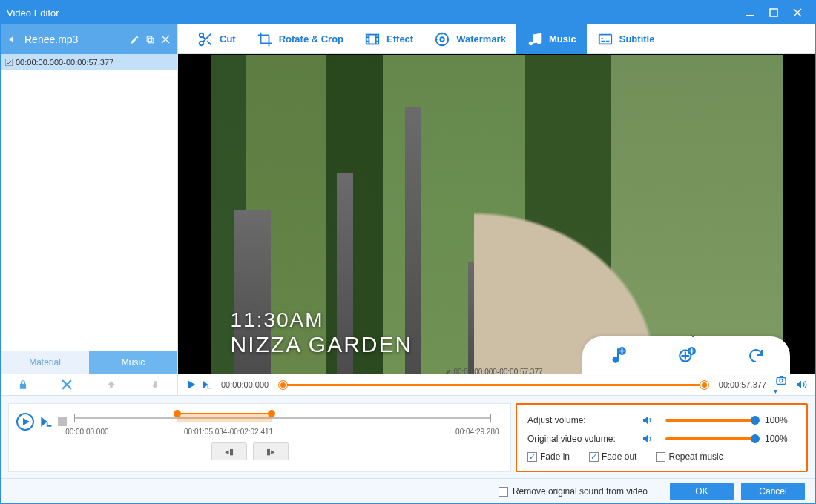  I want to click on original-volume-label: Original video volume:, so click(582, 439).